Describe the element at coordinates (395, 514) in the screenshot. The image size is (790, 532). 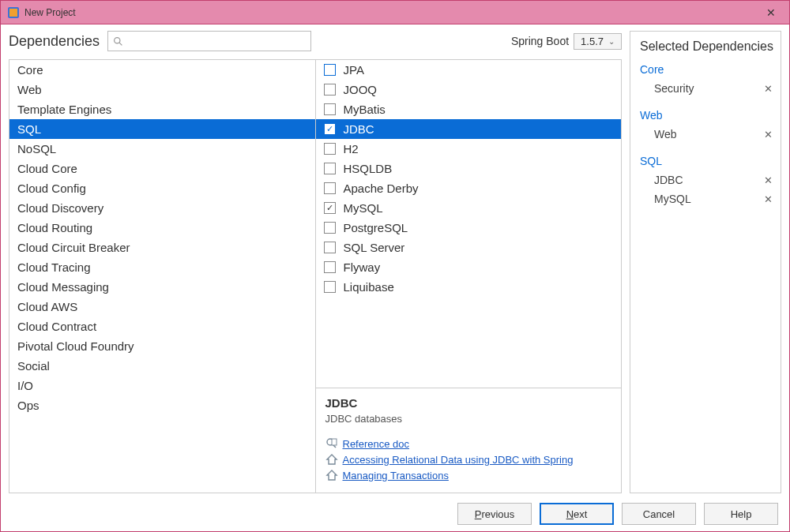
I see `button-bar: Previous Next Cancel Help` at that location.